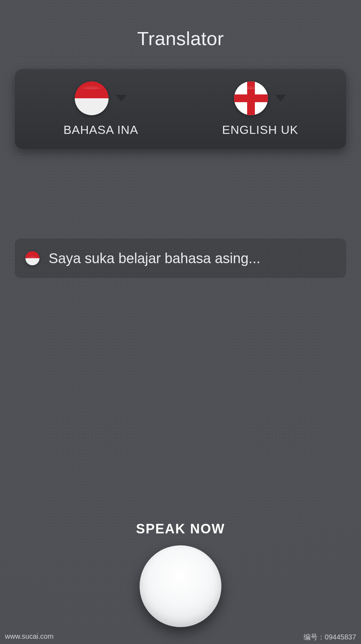  What do you see at coordinates (251, 98) in the screenshot?
I see `england-flag-icon` at bounding box center [251, 98].